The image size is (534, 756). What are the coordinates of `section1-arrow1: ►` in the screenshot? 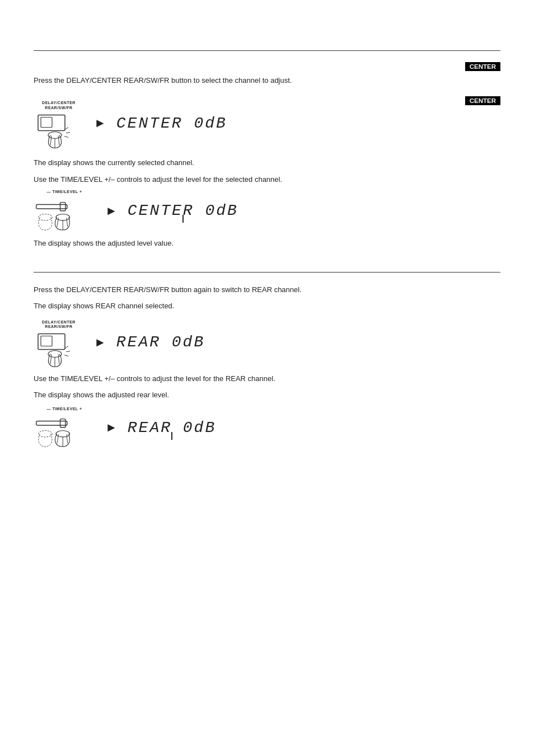 It's located at (100, 123).